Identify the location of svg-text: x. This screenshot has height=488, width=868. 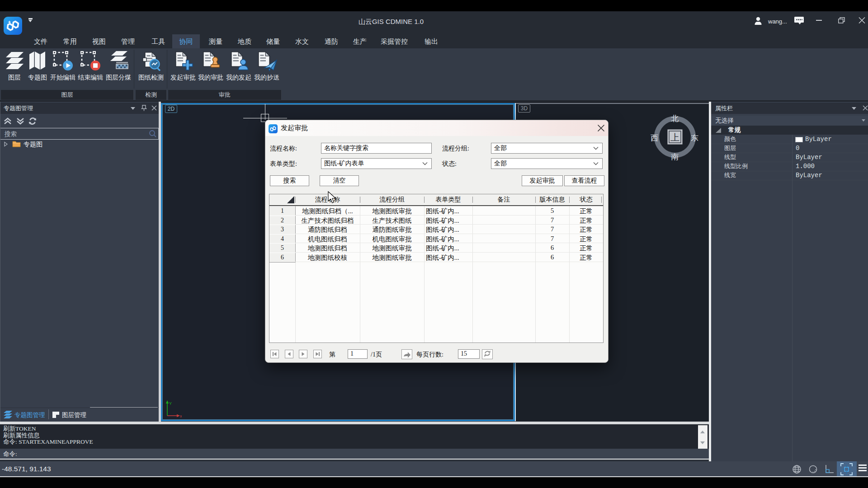
(181, 416).